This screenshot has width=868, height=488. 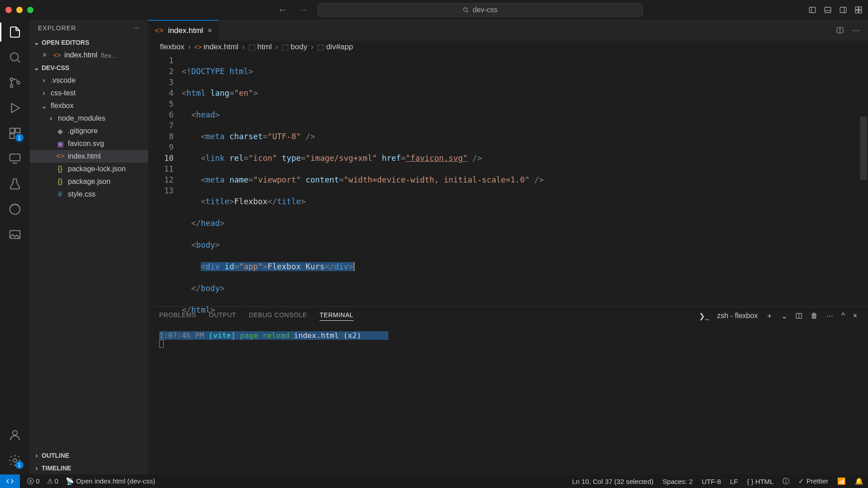 I want to click on nav-arrows: ← →, so click(x=293, y=10).